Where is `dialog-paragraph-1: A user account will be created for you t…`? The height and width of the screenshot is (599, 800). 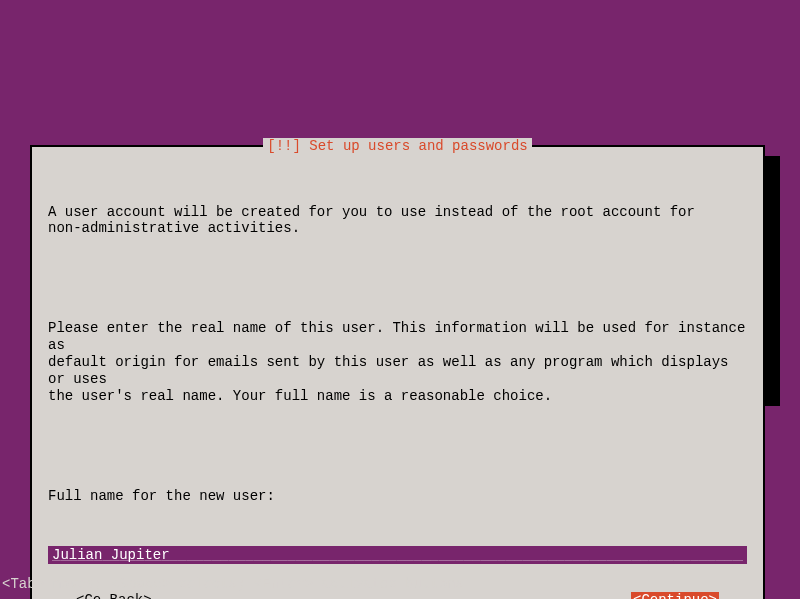 dialog-paragraph-1: A user account will be created for you t… is located at coordinates (398, 221).